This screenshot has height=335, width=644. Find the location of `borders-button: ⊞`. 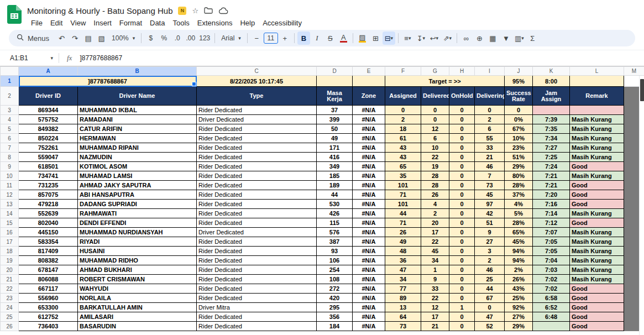

borders-button: ⊞ is located at coordinates (376, 38).